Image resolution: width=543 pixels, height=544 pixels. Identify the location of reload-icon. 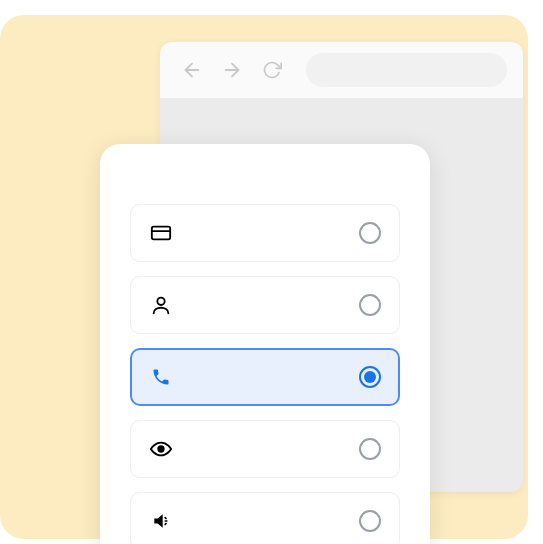
(272, 70).